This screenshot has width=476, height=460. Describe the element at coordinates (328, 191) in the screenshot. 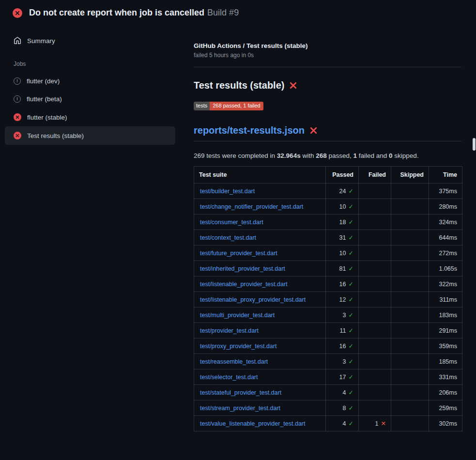

I see `table-row: test/builder_test.dart24✓375ms` at that location.